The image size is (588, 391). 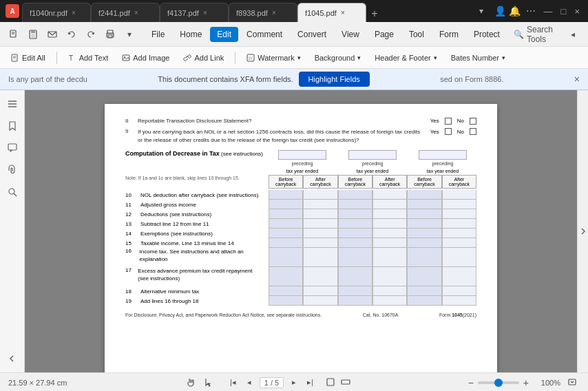 What do you see at coordinates (384, 34) in the screenshot?
I see `menu-page: Page` at bounding box center [384, 34].